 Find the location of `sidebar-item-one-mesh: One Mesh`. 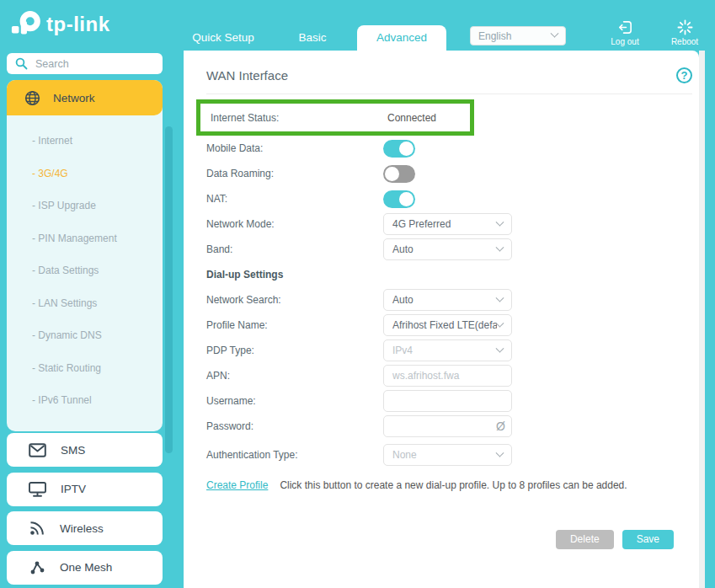

sidebar-item-one-mesh: One Mesh is located at coordinates (84, 568).